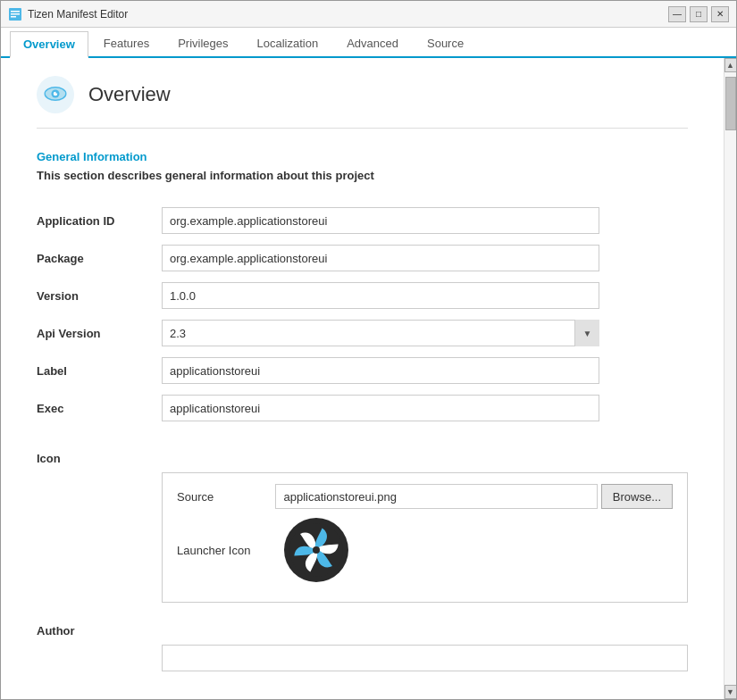 The height and width of the screenshot is (700, 737). Describe the element at coordinates (677, 14) in the screenshot. I see `minimize-button: —` at that location.